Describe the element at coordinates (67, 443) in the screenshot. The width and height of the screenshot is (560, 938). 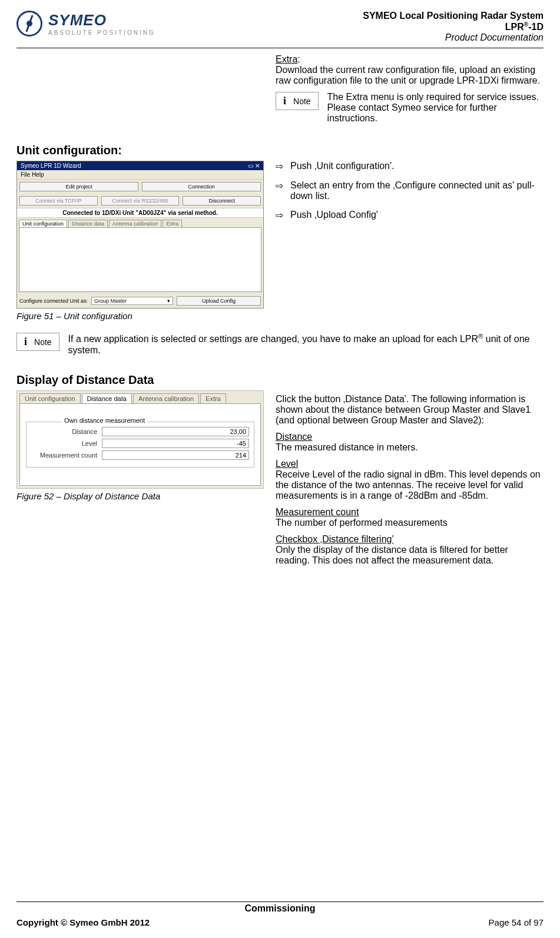
I see `level-label: Level` at that location.